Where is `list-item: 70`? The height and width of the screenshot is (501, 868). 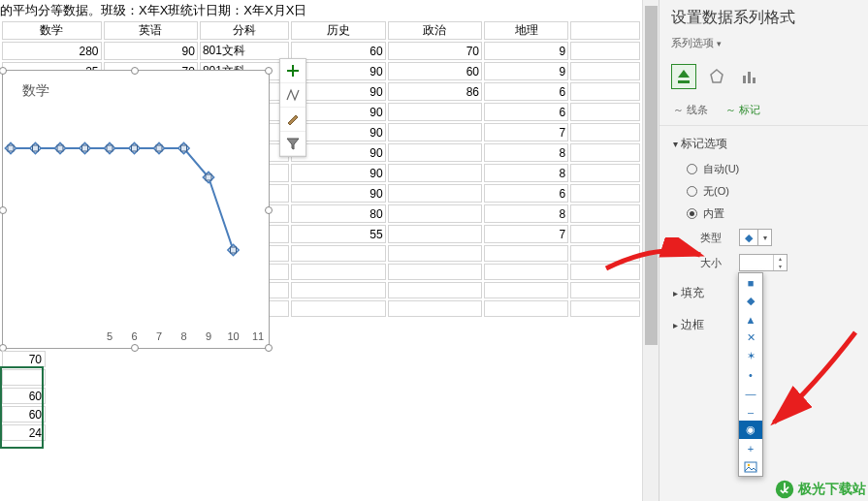
list-item: 70 is located at coordinates (23, 359).